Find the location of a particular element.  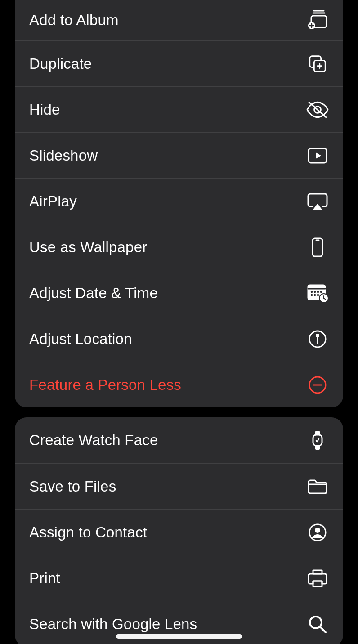

menu-item-adjust-location: Adjust Location is located at coordinates (179, 339).